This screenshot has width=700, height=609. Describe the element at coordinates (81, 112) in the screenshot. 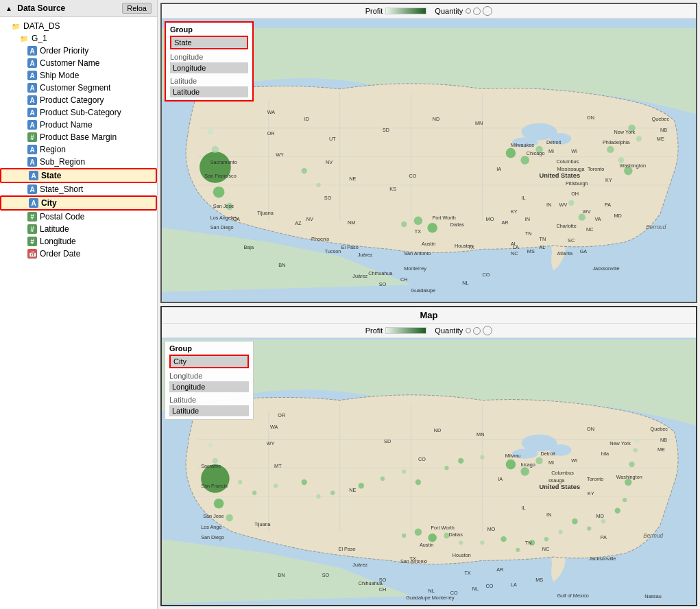

I see `field-label: Product Sub-Category` at that location.